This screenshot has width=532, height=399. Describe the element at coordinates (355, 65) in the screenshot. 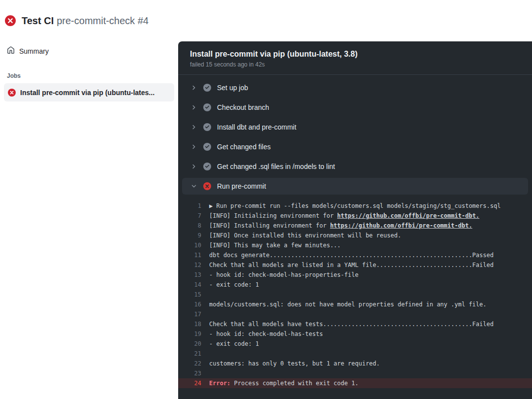

I see `job-status-text: failed 15 seconds ago in 42s` at that location.